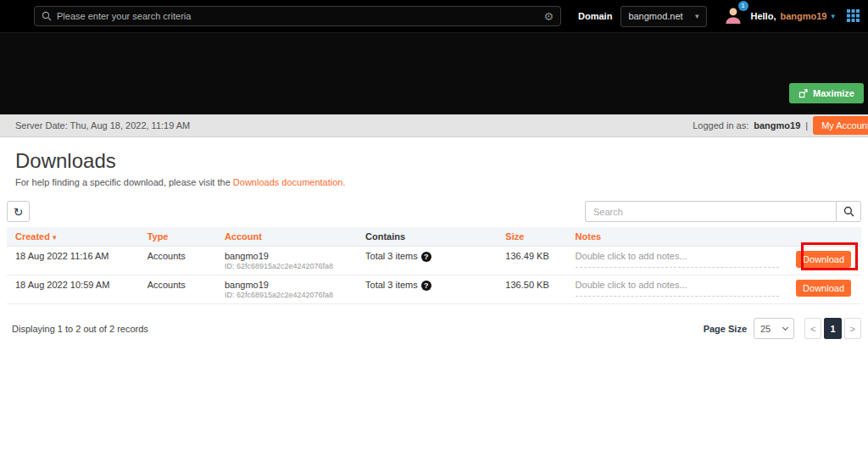  I want to click on status-bar: Server Date: Thu, Aug 18, 2022, 11:19 AM…, so click(434, 125).